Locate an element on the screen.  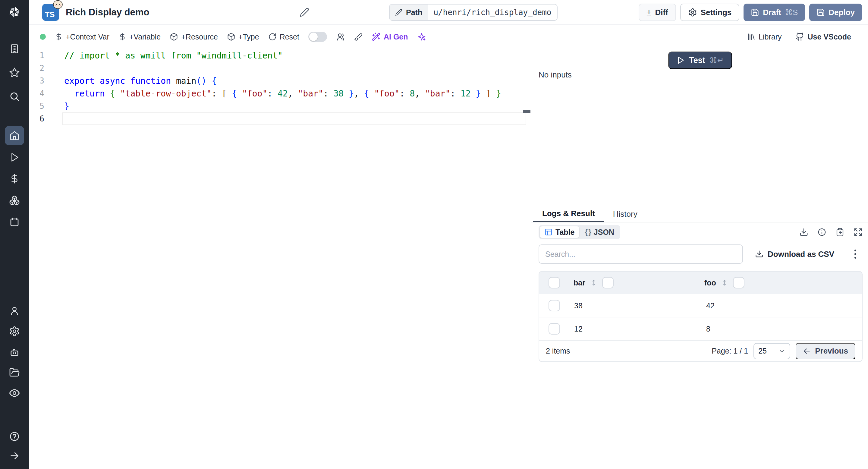
code-token: , is located at coordinates (293, 94).